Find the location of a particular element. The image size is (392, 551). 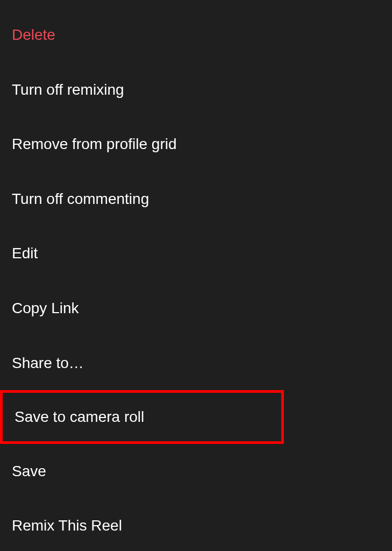

share-to-option: Share to… is located at coordinates (196, 363).